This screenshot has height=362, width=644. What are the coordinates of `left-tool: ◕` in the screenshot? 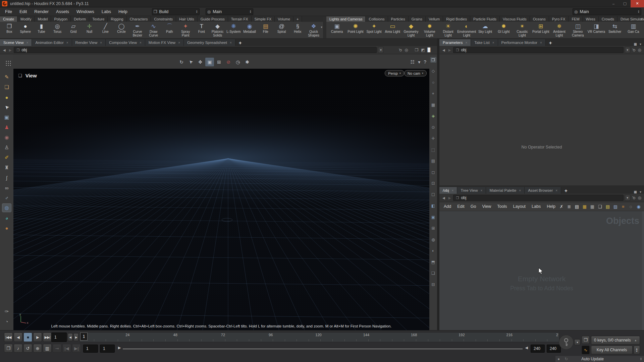 It's located at (7, 218).